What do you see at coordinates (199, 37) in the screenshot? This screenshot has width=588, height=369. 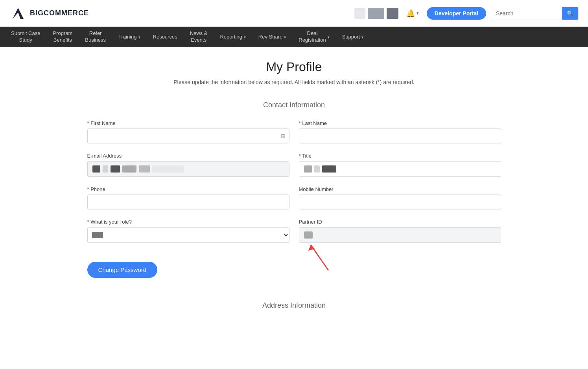 I see `nav-item-news-events: News &Events` at bounding box center [199, 37].